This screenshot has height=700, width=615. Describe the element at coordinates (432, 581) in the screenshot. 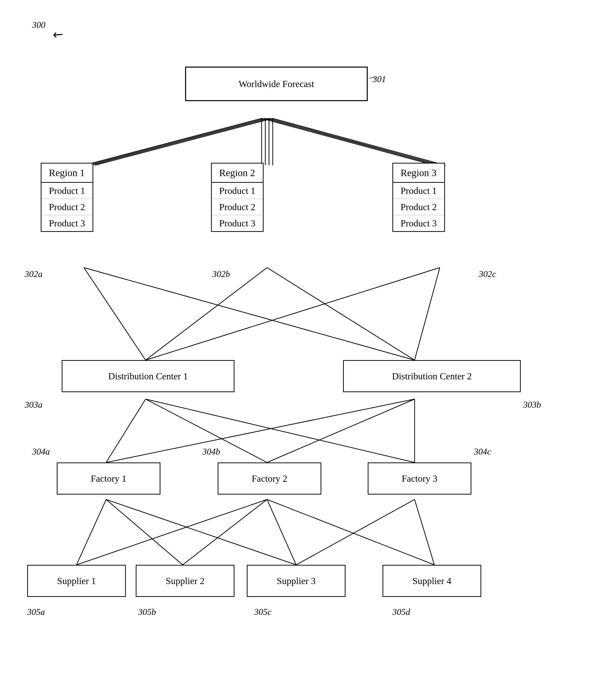

I see `supplier4-node: Supplier 4` at that location.